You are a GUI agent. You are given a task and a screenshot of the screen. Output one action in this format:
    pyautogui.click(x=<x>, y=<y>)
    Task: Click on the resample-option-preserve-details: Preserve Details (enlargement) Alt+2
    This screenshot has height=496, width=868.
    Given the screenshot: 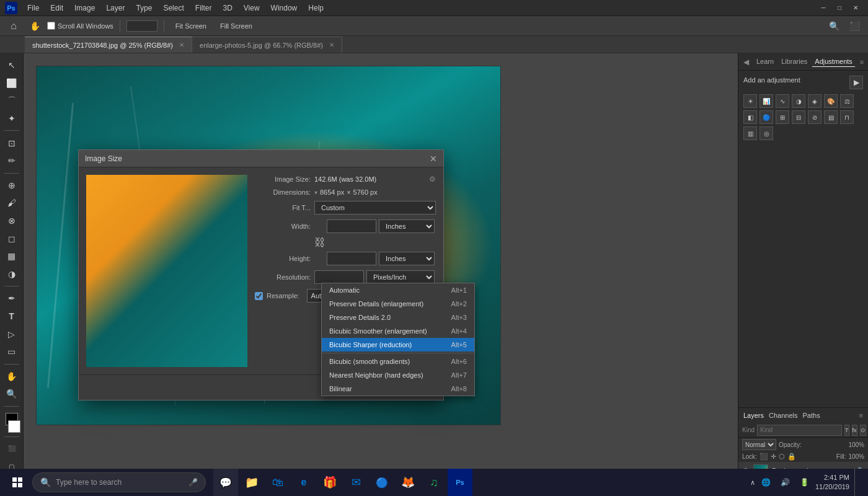 What is the action you would take?
    pyautogui.click(x=398, y=304)
    